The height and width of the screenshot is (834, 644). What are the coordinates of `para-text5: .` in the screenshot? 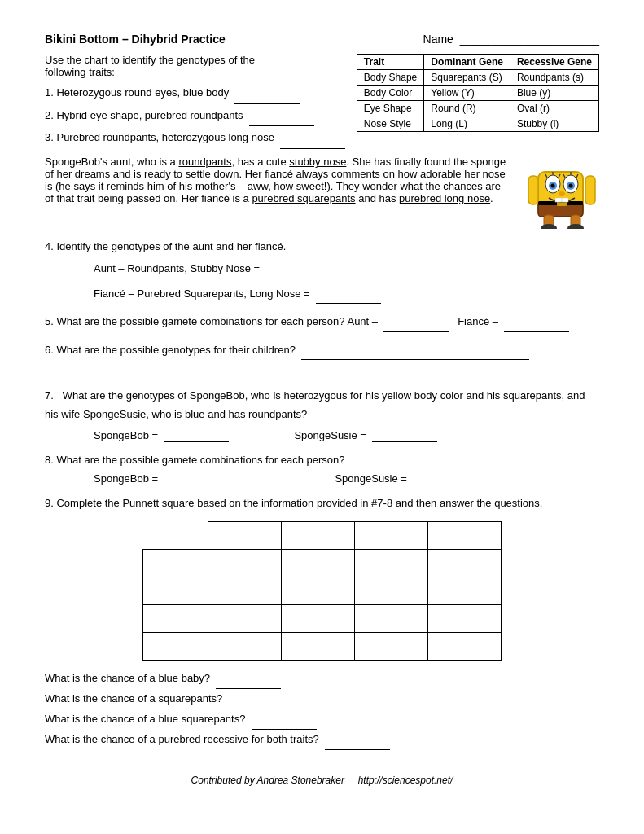 It's located at (492, 199).